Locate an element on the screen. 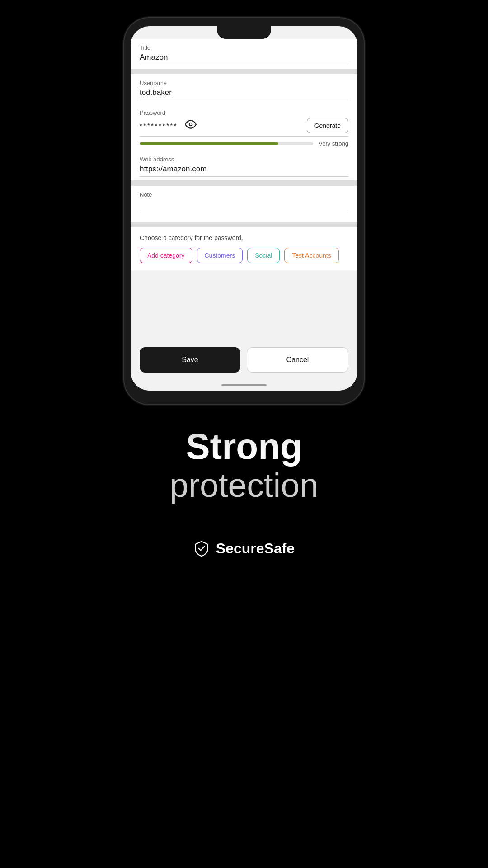  strength-bar-wrap: Very strong is located at coordinates (244, 144).